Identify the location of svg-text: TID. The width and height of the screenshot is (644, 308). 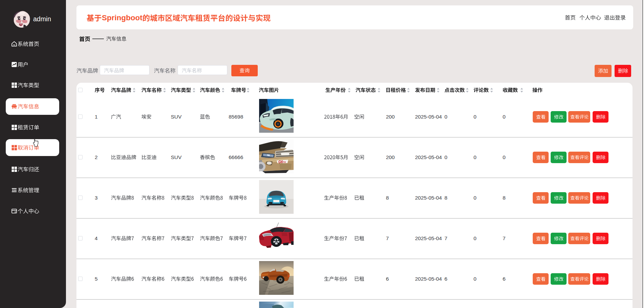
(285, 162).